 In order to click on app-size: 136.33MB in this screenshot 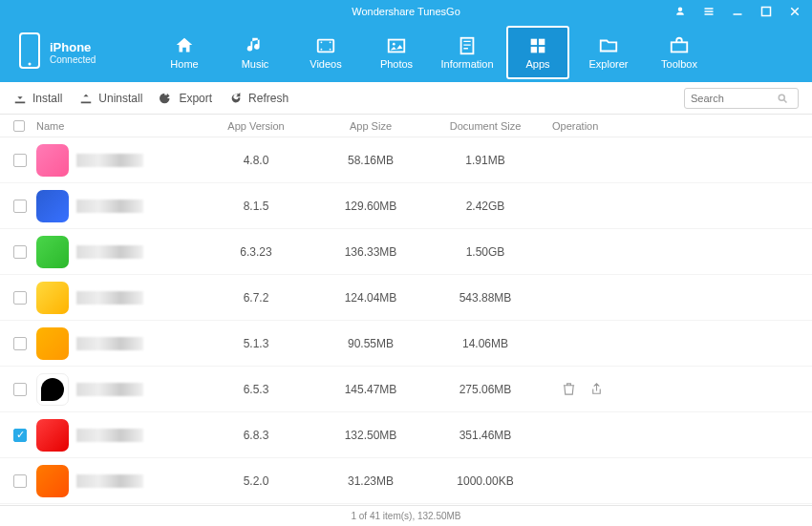, I will do `click(371, 252)`.